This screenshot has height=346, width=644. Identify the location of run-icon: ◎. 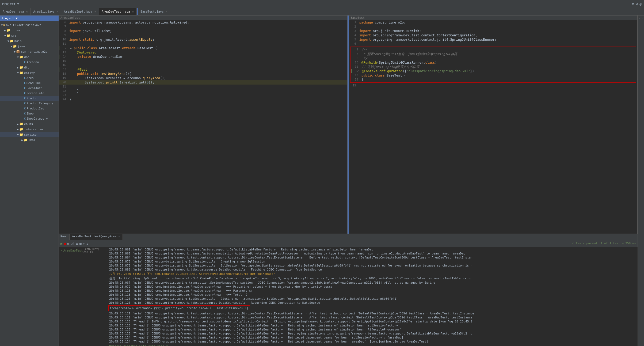
(641, 4).